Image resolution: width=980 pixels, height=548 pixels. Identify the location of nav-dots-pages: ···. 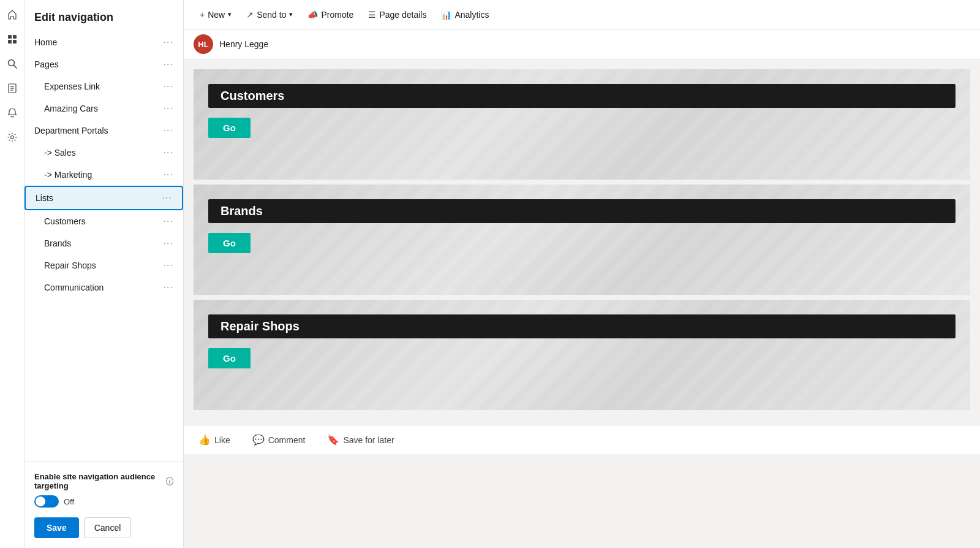
(168, 64).